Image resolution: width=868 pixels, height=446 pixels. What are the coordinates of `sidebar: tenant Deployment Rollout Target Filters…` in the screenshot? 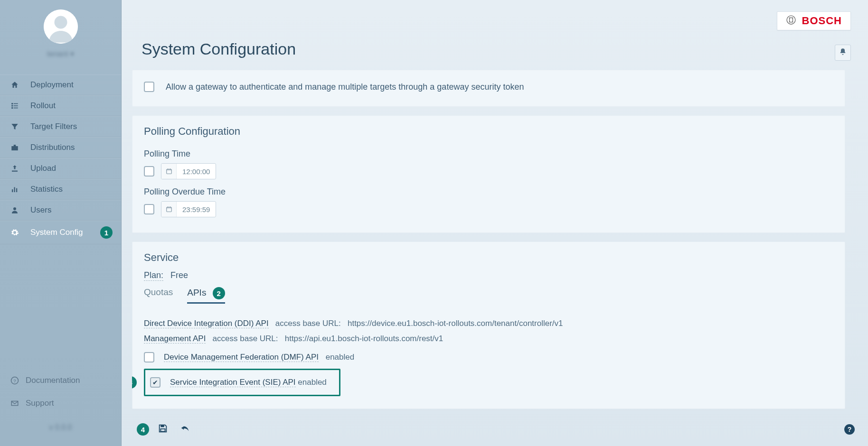 It's located at (61, 223).